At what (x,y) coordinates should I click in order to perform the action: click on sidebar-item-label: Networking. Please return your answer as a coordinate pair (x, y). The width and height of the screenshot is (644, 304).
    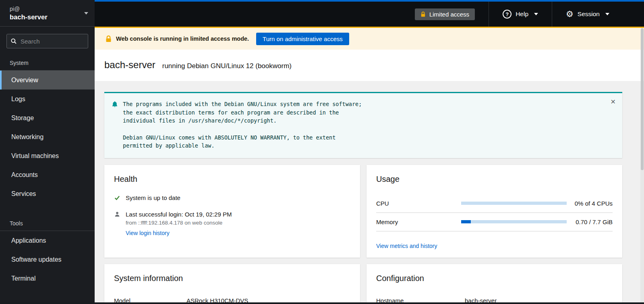
    Looking at the image, I should click on (27, 137).